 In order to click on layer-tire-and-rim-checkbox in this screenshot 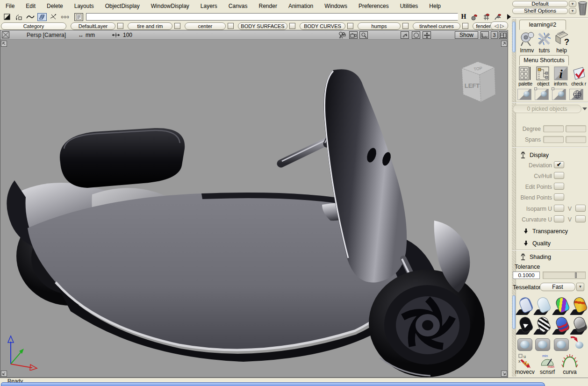, I will do `click(178, 26)`.